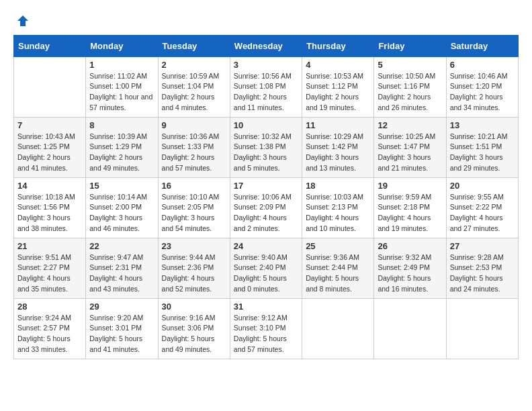 The height and width of the screenshot is (411, 532). What do you see at coordinates (194, 334) in the screenshot?
I see `day-info: Sunrise: 9:16 AM Sunset: 3:06 PM Dayligh…` at bounding box center [194, 334].